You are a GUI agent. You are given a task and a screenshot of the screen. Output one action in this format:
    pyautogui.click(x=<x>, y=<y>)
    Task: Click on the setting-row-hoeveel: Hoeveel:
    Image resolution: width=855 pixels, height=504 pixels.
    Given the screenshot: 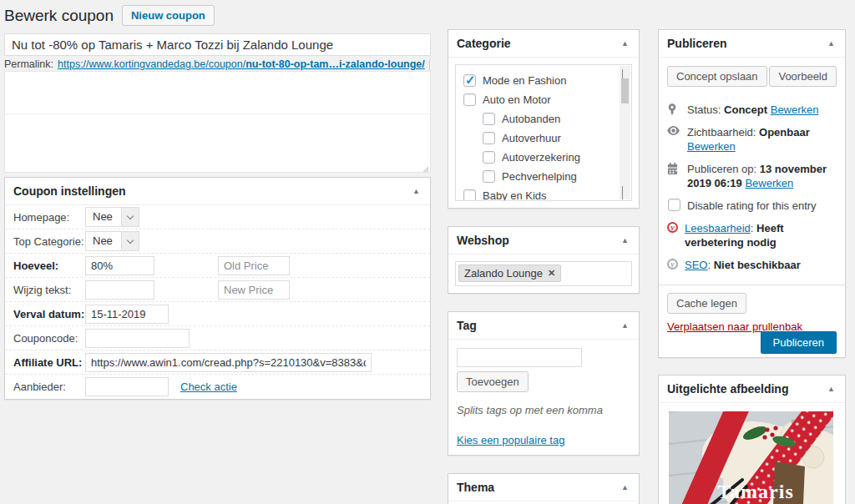 What is the action you would take?
    pyautogui.click(x=217, y=265)
    